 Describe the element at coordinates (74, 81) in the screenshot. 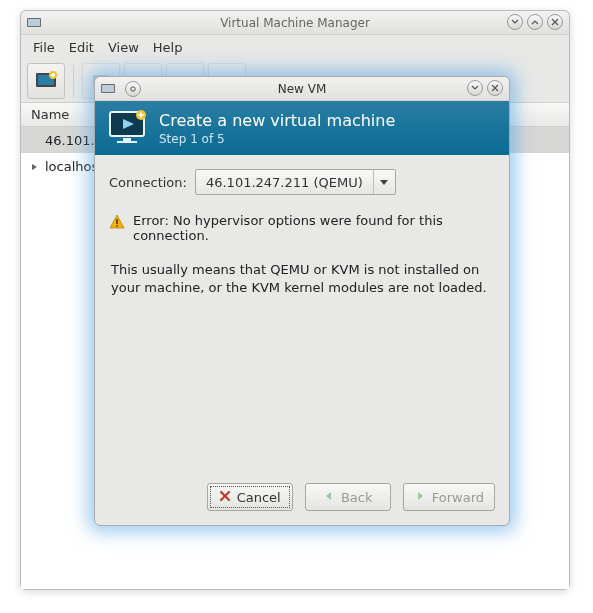

I see `toolbar-separator` at that location.